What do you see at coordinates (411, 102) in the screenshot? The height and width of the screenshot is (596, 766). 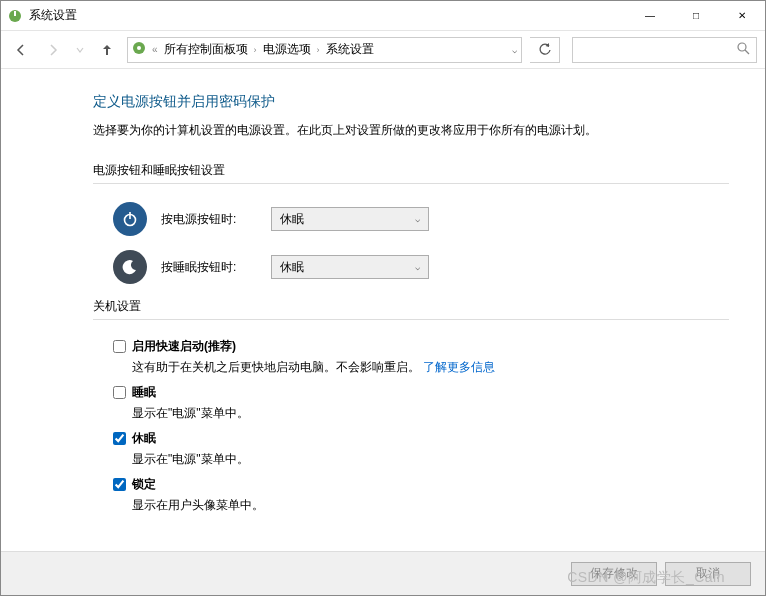 I see `page-heading: 定义电源按钮并启用密码保护` at bounding box center [411, 102].